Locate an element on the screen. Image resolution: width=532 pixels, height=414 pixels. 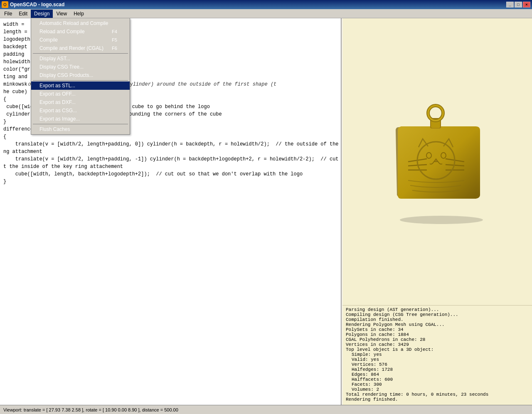
dd-export-csg: Export as CSG... is located at coordinates (81, 111).